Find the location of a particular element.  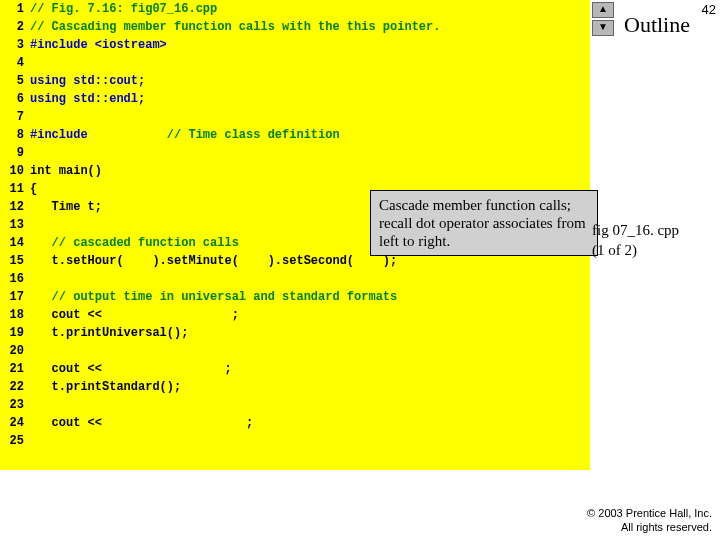

copyright-line1: © 2003 Prentice Hall, Inc. is located at coordinates (650, 513).